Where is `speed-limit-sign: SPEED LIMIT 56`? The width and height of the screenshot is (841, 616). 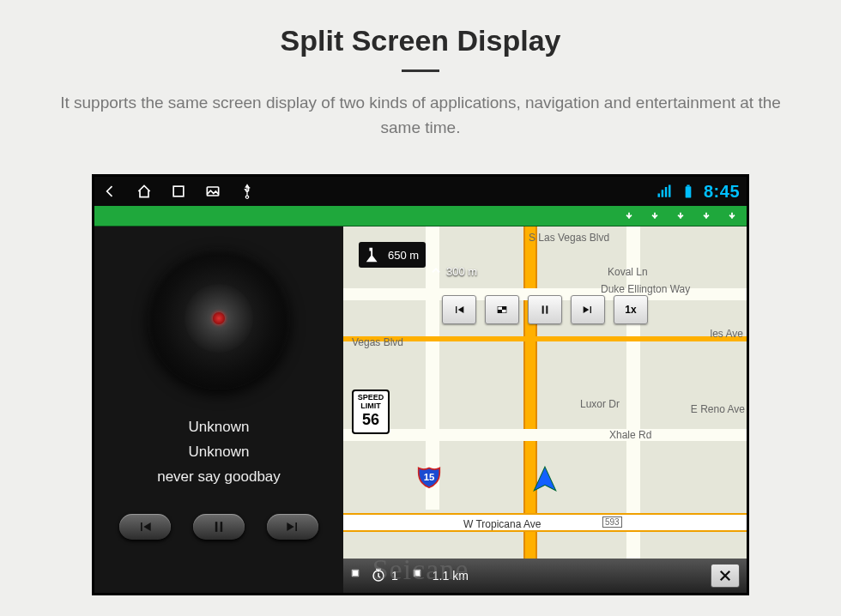 speed-limit-sign: SPEED LIMIT 56 is located at coordinates (371, 412).